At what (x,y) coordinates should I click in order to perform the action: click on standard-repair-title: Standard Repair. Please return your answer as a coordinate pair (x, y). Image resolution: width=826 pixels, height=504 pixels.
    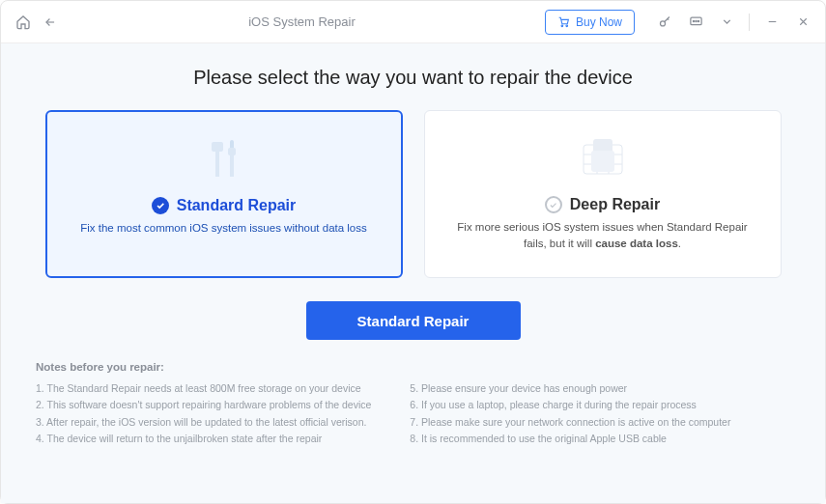
    Looking at the image, I should click on (237, 206).